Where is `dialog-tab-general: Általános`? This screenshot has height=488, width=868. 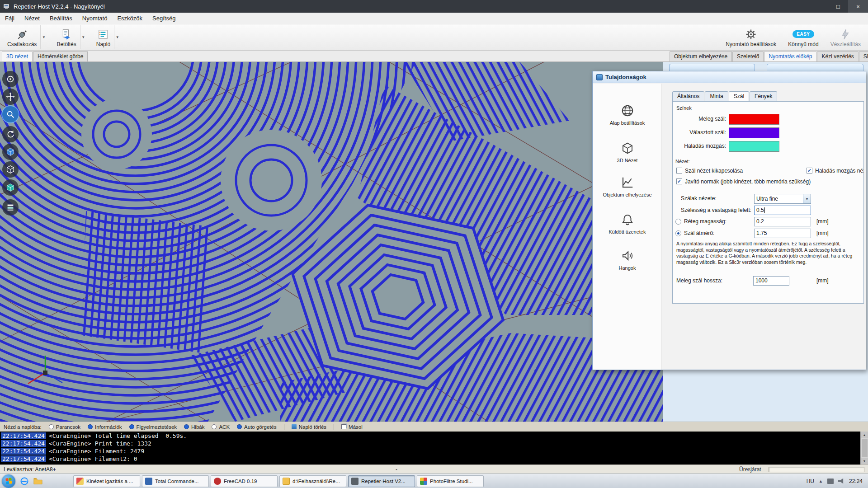
dialog-tab-general: Általános is located at coordinates (688, 96).